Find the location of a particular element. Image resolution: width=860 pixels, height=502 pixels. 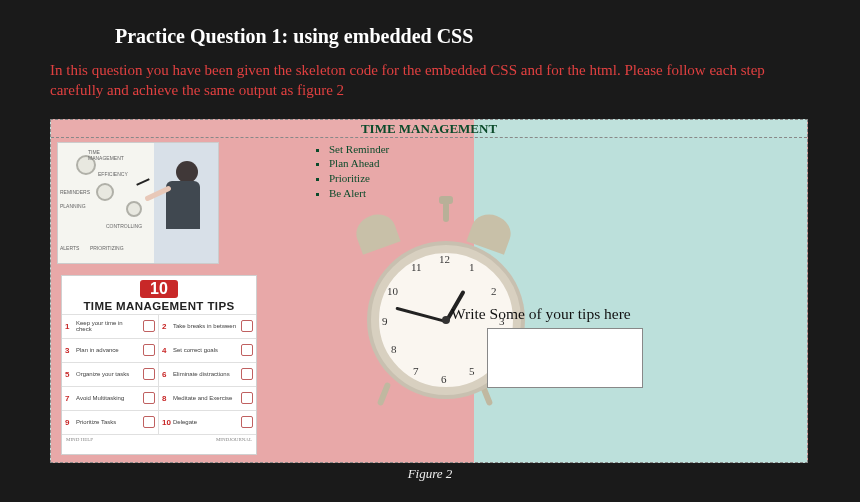

img1-label: EFFICIENCY is located at coordinates (113, 174).